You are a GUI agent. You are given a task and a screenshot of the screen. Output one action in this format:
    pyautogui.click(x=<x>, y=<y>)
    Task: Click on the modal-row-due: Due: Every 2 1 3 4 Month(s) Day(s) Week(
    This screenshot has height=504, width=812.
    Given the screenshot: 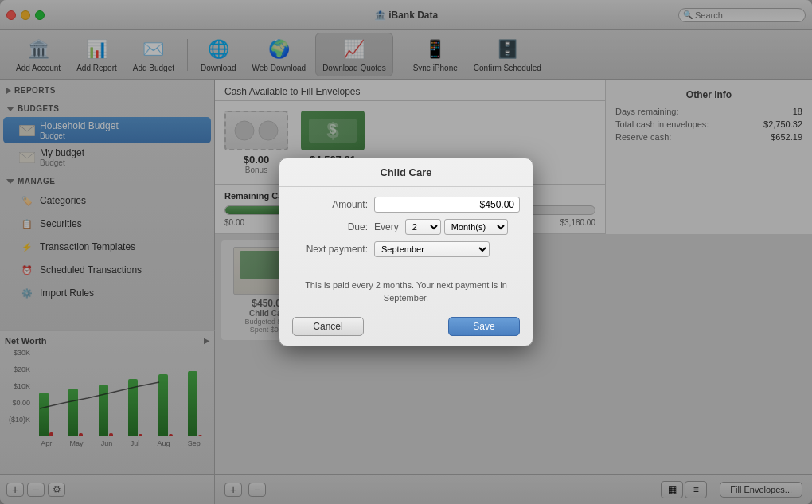 What is the action you would take?
    pyautogui.click(x=406, y=227)
    